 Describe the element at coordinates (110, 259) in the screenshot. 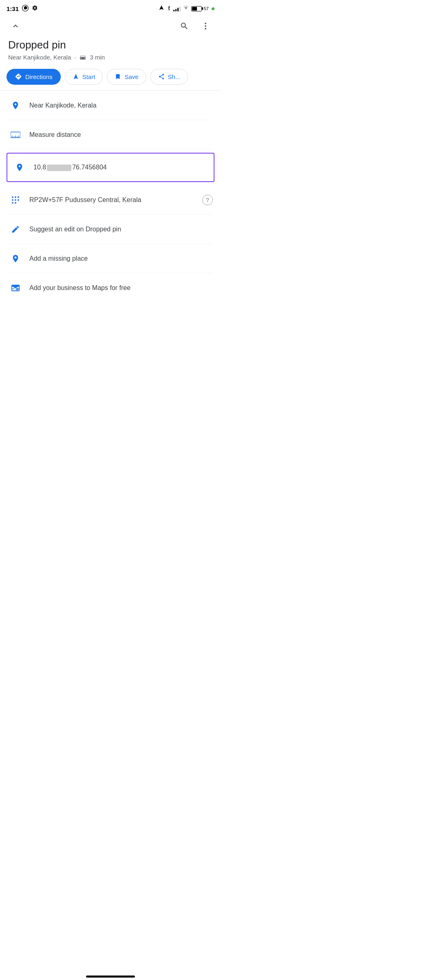

I see `list-item-add-place: Add a missing place` at that location.